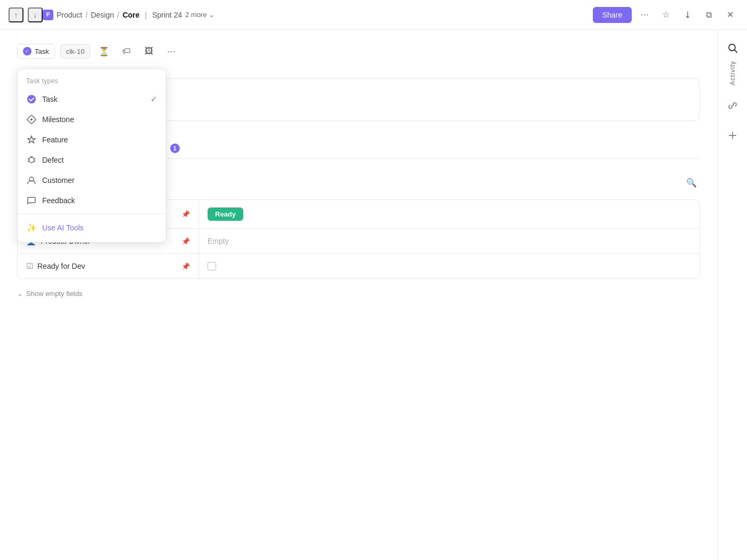 The image size is (747, 560). I want to click on ready-dev-label: Ready for Dev, so click(61, 266).